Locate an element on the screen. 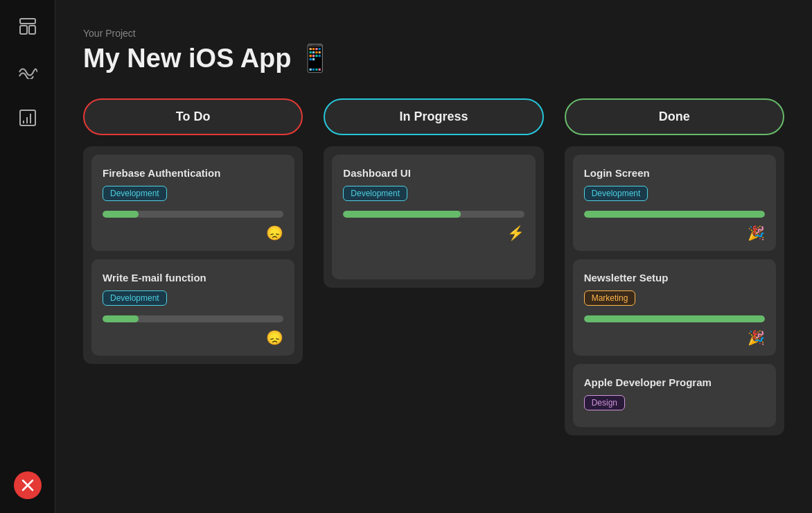 This screenshot has height=513, width=812. column-todo: To Do Firebase Authentication Developmen… is located at coordinates (193, 232).